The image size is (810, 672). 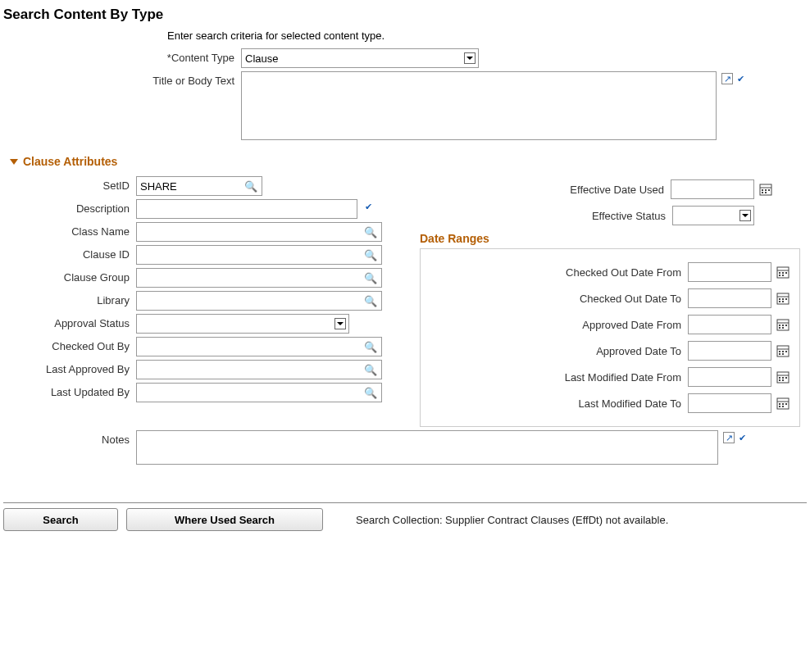 What do you see at coordinates (70, 344) in the screenshot?
I see `checked-out-by-label: Checked Out By` at bounding box center [70, 344].